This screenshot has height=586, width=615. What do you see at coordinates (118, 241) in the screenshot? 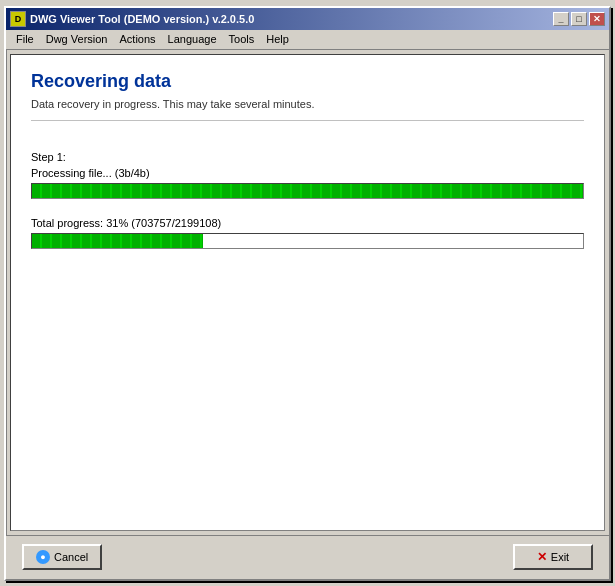
I see `total-progress-bar-fill` at bounding box center [118, 241].